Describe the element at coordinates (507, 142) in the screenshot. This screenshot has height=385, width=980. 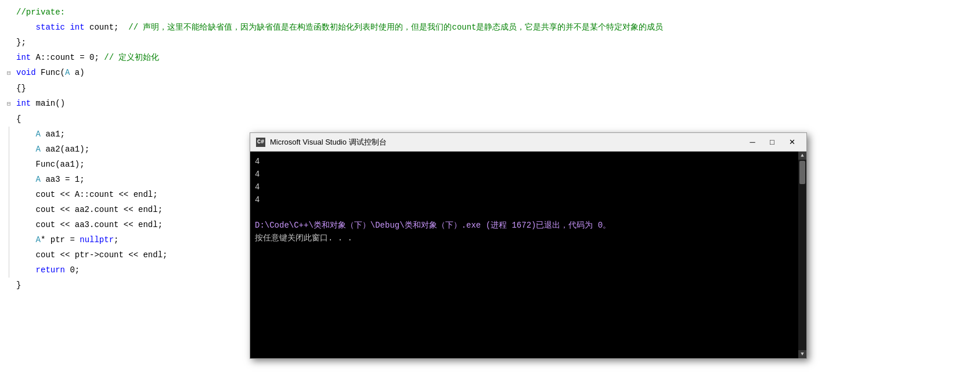
I see `console-title: Microsoft Visual Studio 调试控制台` at that location.